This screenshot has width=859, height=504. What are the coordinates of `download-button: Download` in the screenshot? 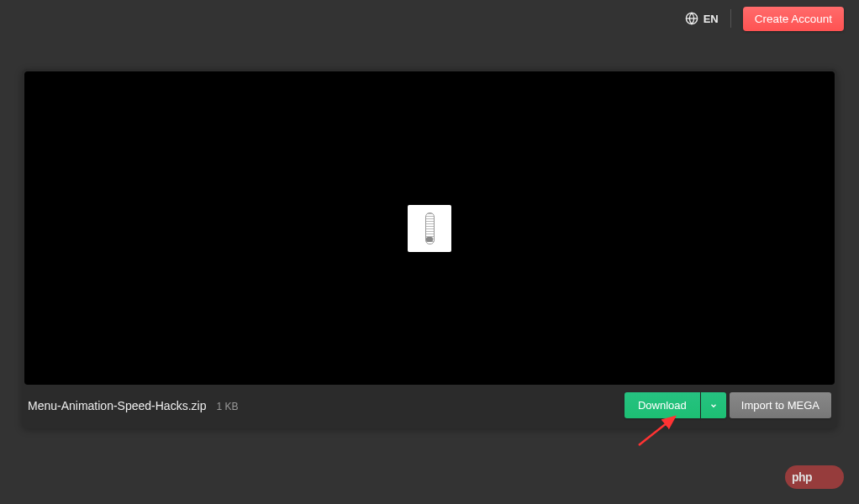 It's located at (662, 405).